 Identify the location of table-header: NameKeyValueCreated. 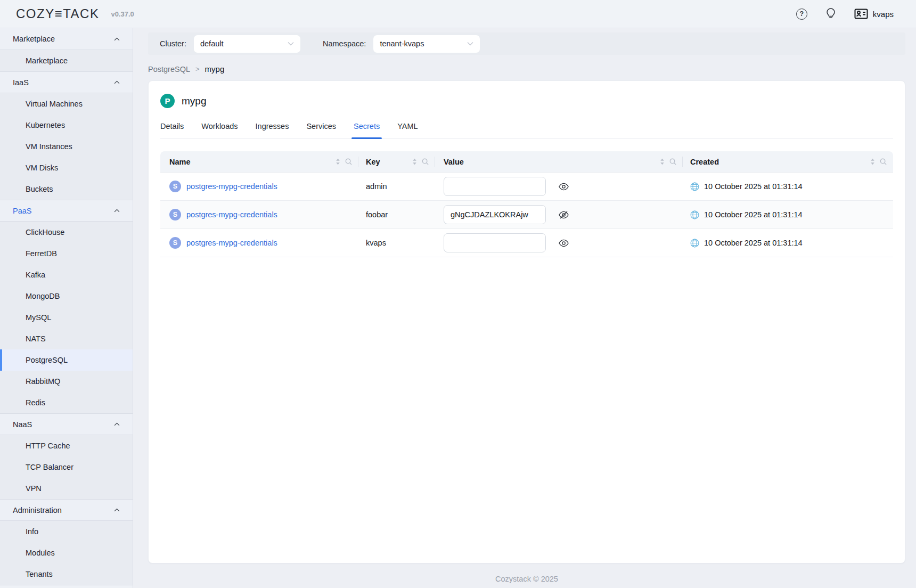
(527, 162).